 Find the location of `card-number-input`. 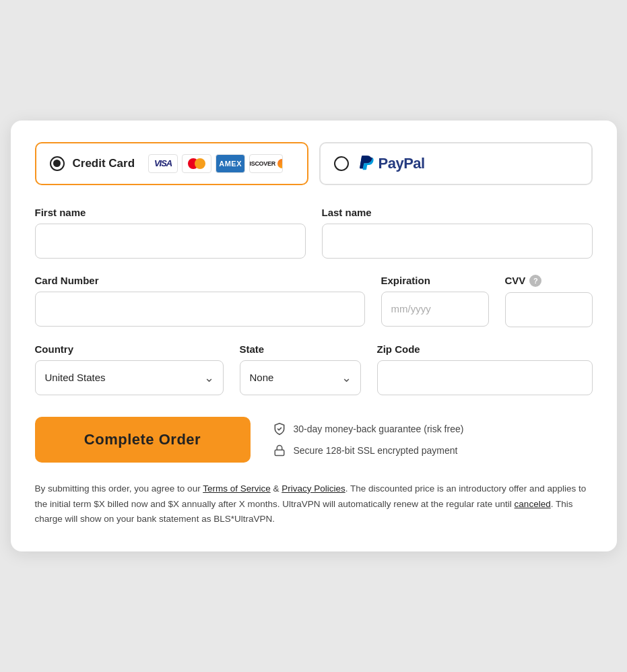

card-number-input is located at coordinates (200, 309).